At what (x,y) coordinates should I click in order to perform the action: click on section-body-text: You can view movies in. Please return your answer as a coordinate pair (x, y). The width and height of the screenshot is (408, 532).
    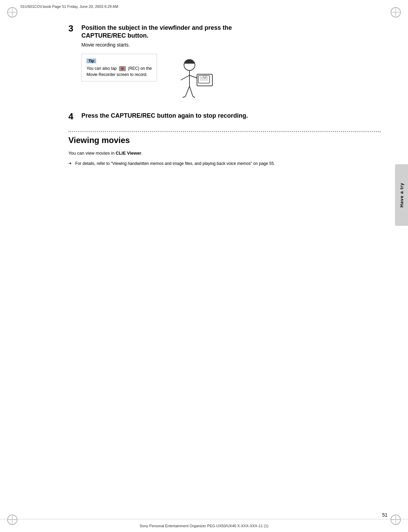
    Looking at the image, I should click on (92, 153).